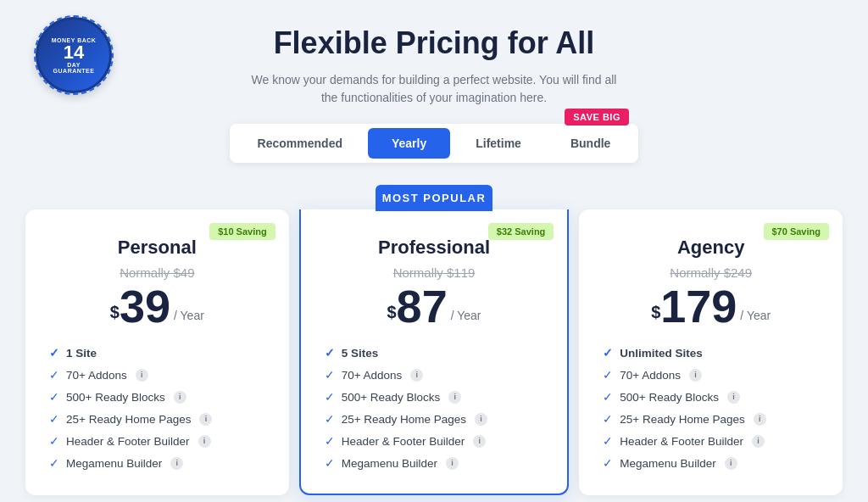 This screenshot has width=868, height=502. Describe the element at coordinates (434, 143) in the screenshot. I see `tabs-wrapper: SAVE BIG Recommended Yearly Lifetime Bun…` at that location.